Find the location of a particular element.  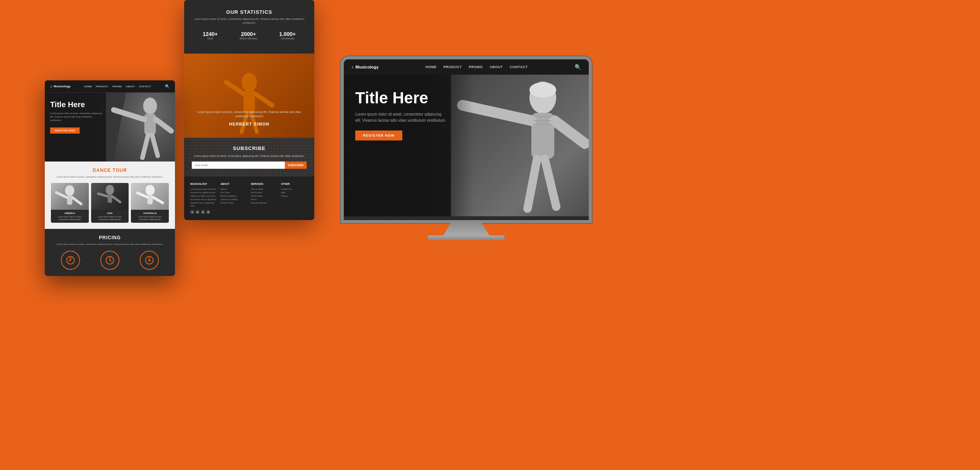

footer-services-how: How to Order is located at coordinates (264, 189).